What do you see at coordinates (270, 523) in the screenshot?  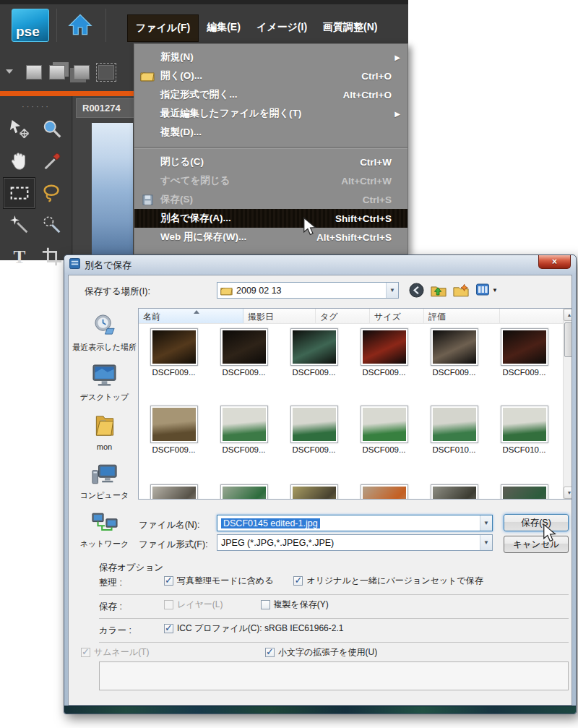 I see `file-name-value: DSCF0145 edited-1.jpg` at bounding box center [270, 523].